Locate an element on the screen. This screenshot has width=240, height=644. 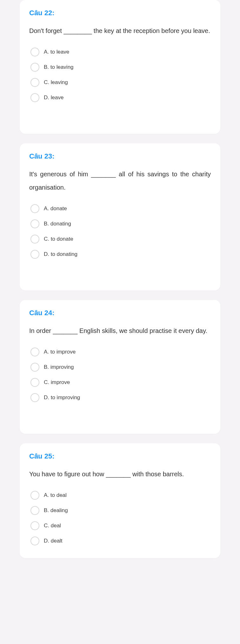
option-label: D. to improving is located at coordinates (62, 398).